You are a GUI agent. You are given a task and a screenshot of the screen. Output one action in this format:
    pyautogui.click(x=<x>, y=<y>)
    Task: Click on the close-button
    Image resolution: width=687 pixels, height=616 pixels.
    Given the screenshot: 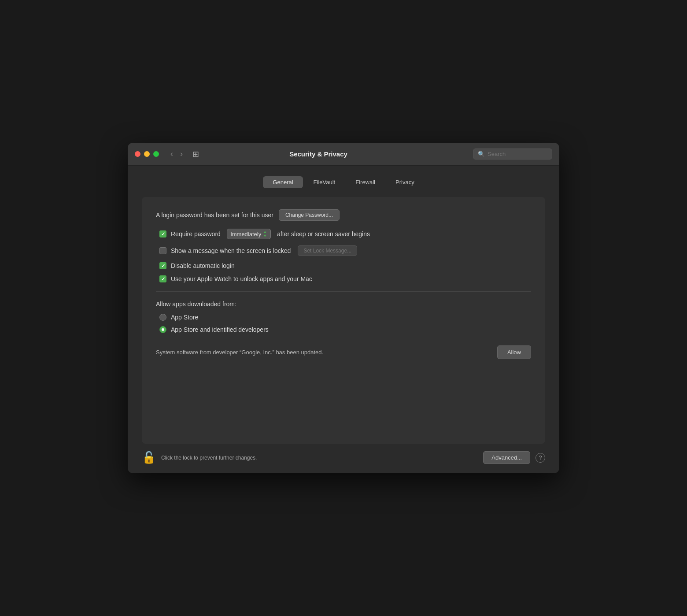 What is the action you would take?
    pyautogui.click(x=137, y=154)
    